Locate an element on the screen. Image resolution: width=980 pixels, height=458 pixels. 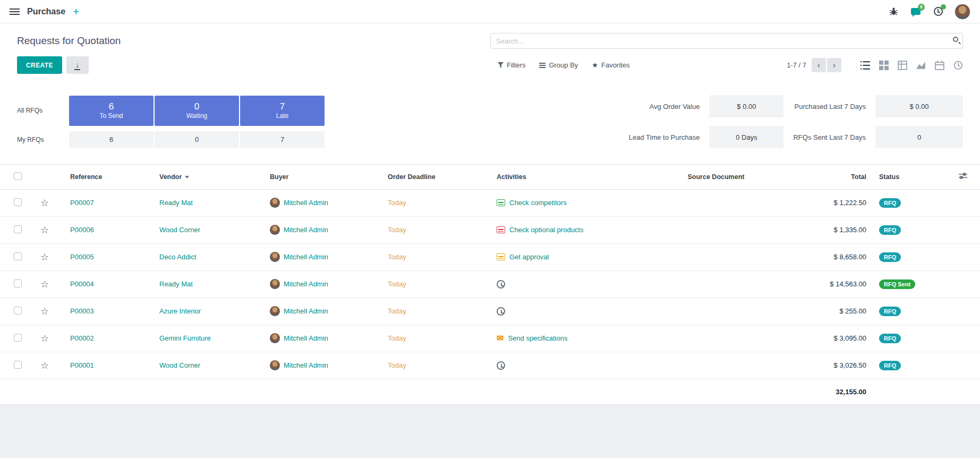
favorites-button: ★ Favorites is located at coordinates (611, 65).